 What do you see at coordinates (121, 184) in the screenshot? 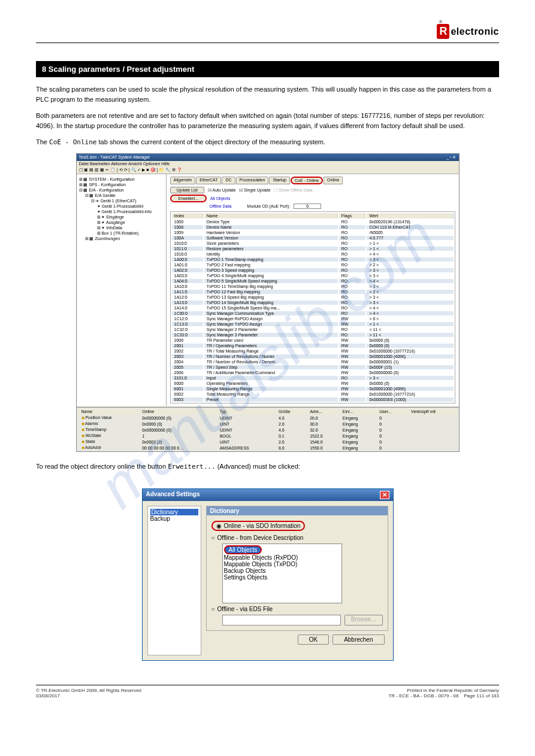
I see `tree-sps: ⊞ ▦ SPS - Konfiguration` at bounding box center [121, 184].